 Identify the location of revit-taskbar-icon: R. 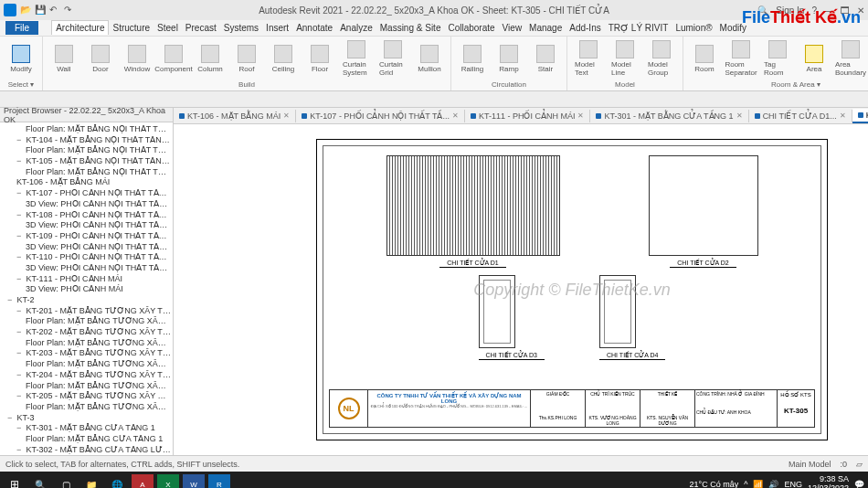
(219, 481).